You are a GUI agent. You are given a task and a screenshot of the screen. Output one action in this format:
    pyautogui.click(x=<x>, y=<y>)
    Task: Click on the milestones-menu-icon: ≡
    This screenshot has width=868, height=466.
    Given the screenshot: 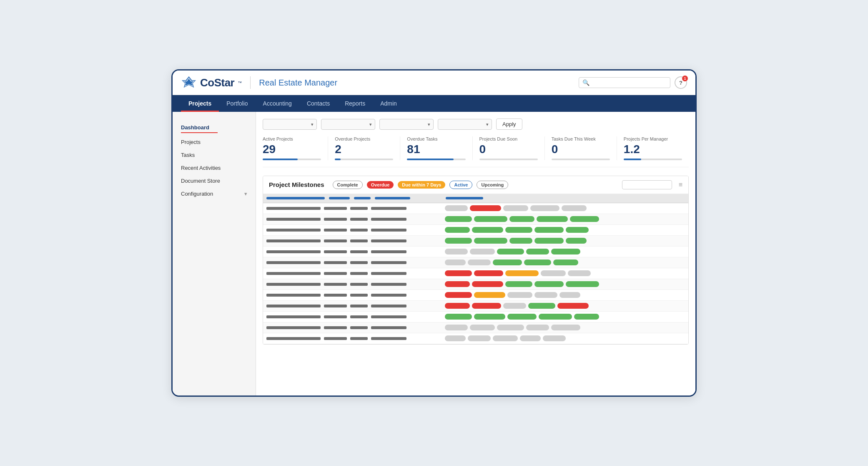 What is the action you would take?
    pyautogui.click(x=680, y=185)
    